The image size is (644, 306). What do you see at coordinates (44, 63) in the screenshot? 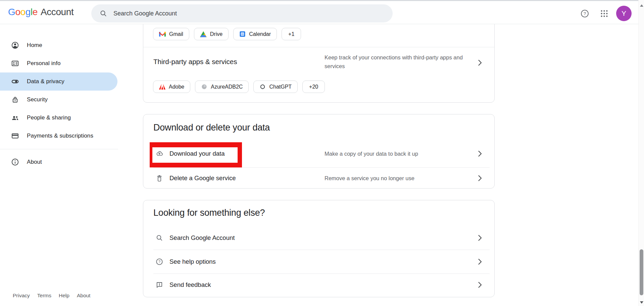
I see `sidebar-item-label: Personal info` at bounding box center [44, 63].